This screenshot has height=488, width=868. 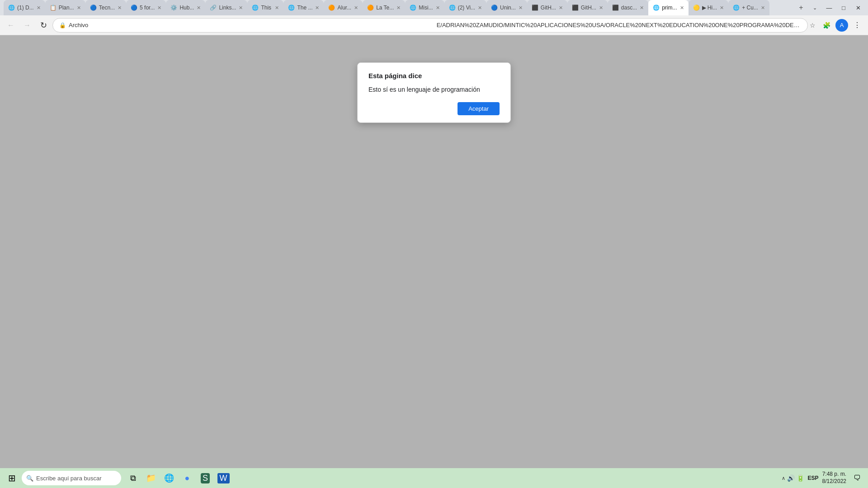 I want to click on tab-t1: 🌐 (1) D... ✕, so click(x=24, y=8).